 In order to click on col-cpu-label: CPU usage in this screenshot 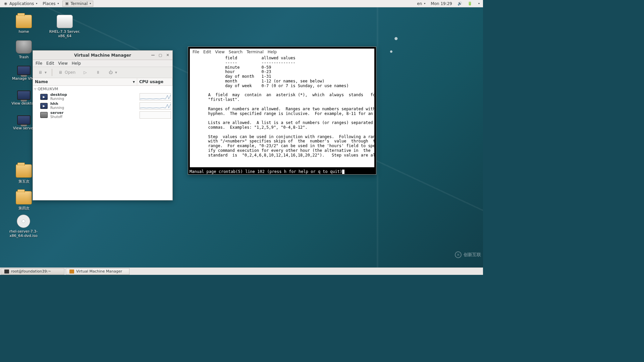, I will do `click(151, 82)`.